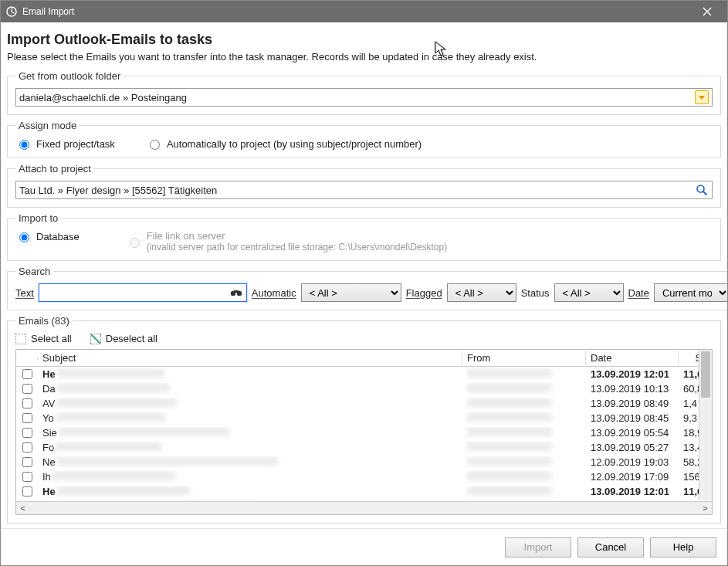 This screenshot has width=728, height=566. What do you see at coordinates (49, 374) in the screenshot?
I see `row-subject-prefix: He` at bounding box center [49, 374].